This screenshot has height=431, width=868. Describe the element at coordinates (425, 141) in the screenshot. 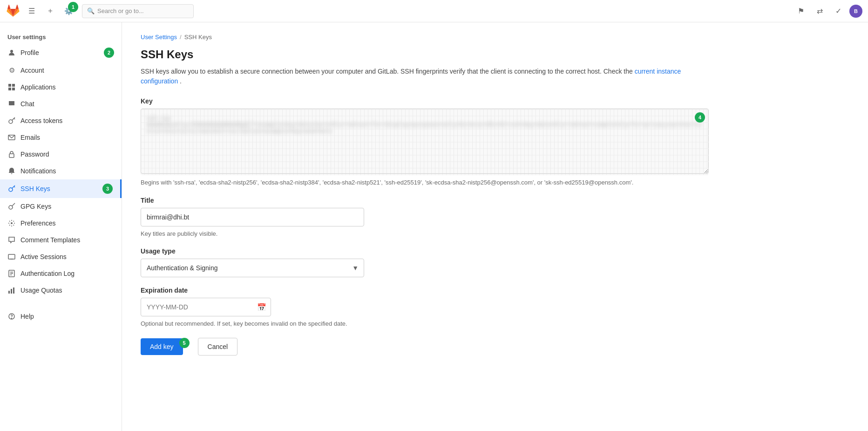

I see `key-textarea` at that location.